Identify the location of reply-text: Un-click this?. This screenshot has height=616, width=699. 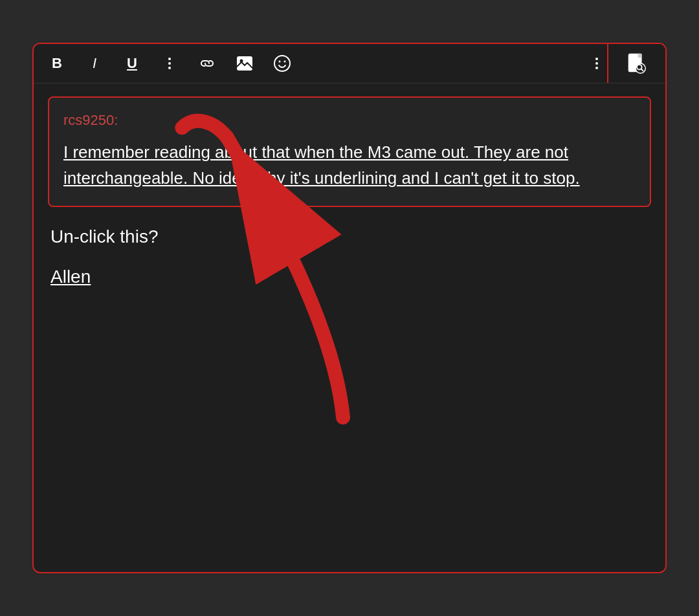
(350, 237).